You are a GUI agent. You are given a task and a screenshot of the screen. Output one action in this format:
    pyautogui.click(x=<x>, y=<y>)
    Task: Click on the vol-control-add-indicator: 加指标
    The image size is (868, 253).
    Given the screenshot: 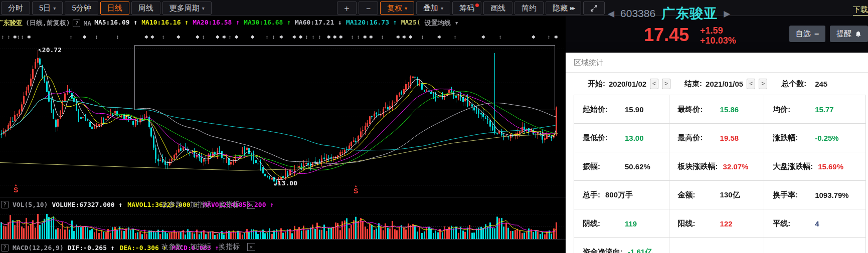 What is the action you would take?
    pyautogui.click(x=201, y=205)
    